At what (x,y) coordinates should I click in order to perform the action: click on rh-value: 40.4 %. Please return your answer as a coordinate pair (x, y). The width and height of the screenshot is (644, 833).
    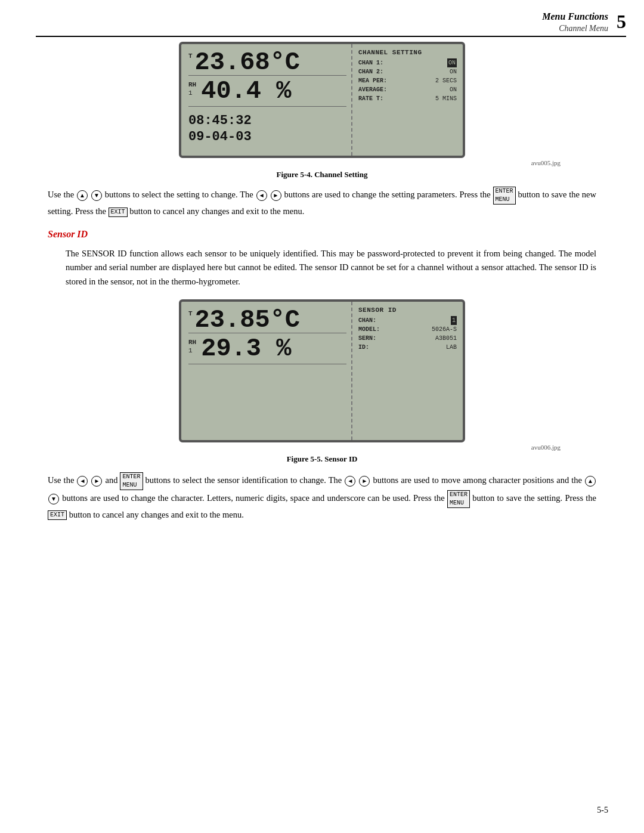
    Looking at the image, I should click on (246, 91).